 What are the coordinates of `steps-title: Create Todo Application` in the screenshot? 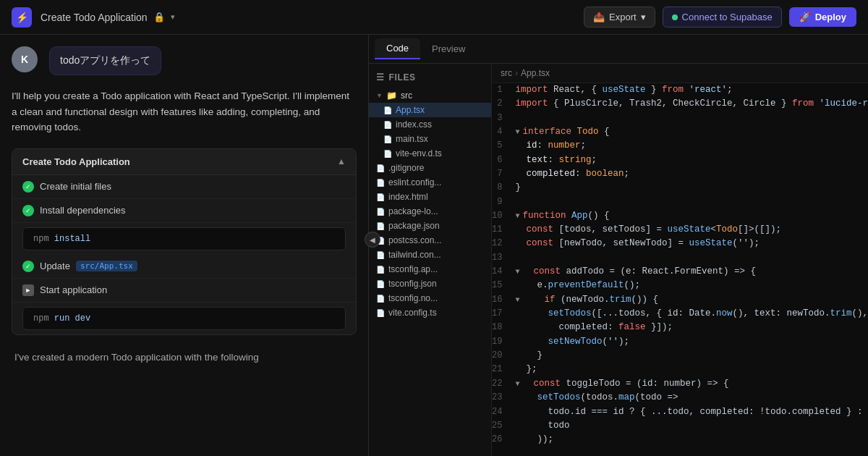 It's located at (77, 162).